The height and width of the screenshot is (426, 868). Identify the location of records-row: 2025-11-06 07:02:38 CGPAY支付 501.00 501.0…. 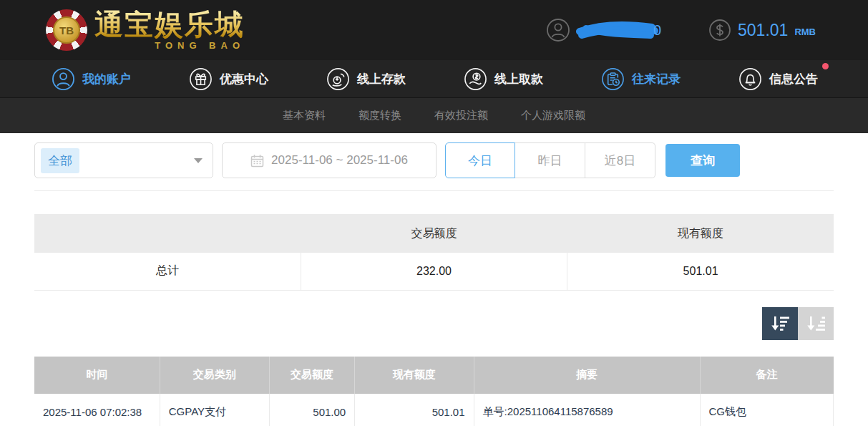
(434, 410).